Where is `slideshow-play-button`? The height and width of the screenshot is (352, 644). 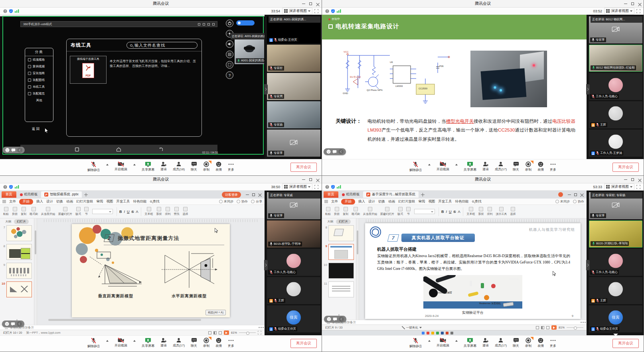 slideshow-play-button is located at coordinates (554, 328).